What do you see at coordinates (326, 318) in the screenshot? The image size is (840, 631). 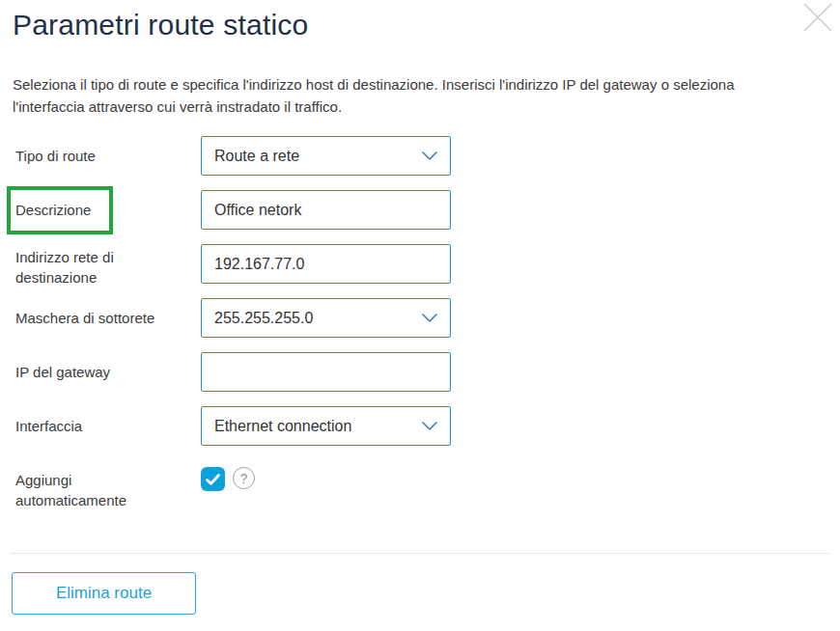 I see `subnet-mask-select: 255.255.255.0` at bounding box center [326, 318].